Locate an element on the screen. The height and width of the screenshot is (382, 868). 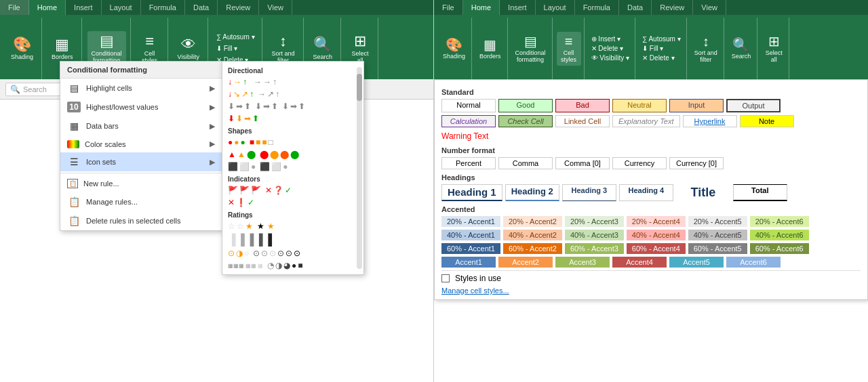
highest-lowest-item: 10 Highest/lowest values ▶ is located at coordinates (141, 107).